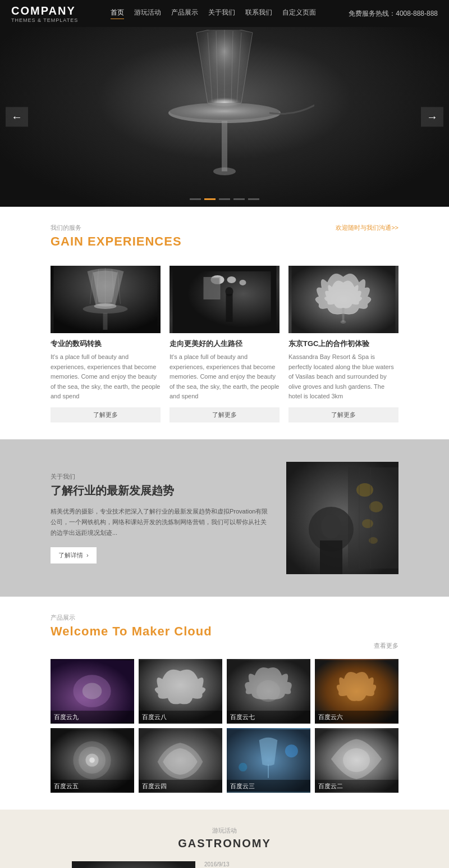  What do you see at coordinates (106, 344) in the screenshot?
I see `service-card-1: 专业的数码转换 It's a place full of beauty and …` at bounding box center [106, 344].